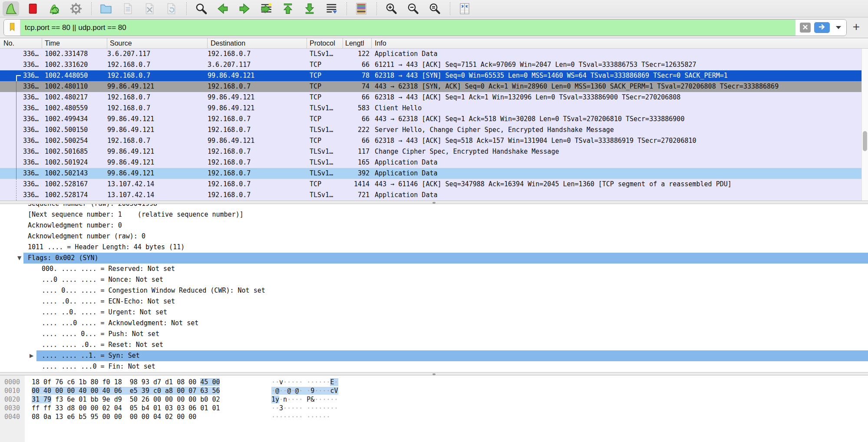 This screenshot has height=442, width=868. I want to click on detail-line: Sequence number (raw): 2005041998, so click(434, 207).